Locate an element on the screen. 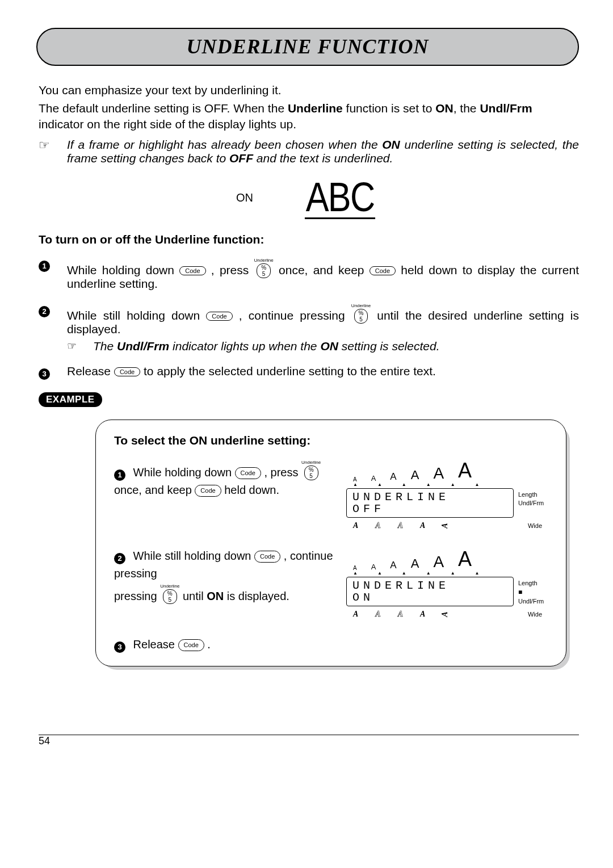 The width and height of the screenshot is (613, 868). illustration-text-abc: ABC is located at coordinates (340, 198).